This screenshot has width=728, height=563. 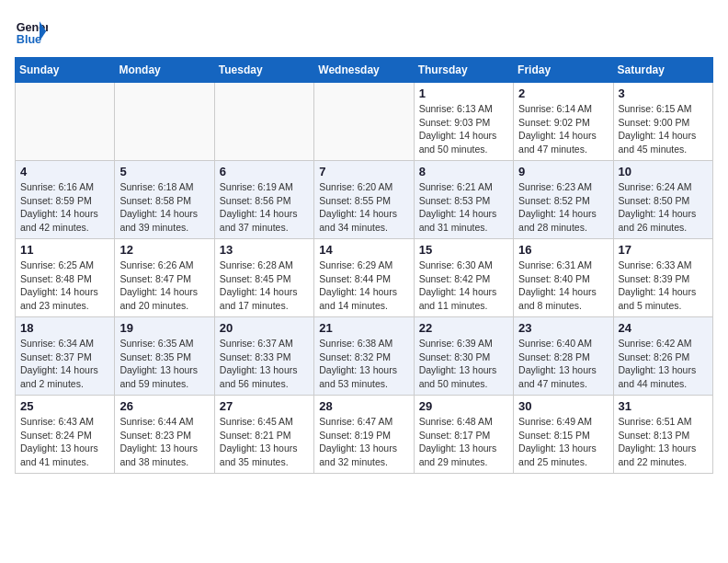 I want to click on day-info: Sunrise: 6:39 AM Sunset: 8:30 PM Dayligh…, so click(x=463, y=364).